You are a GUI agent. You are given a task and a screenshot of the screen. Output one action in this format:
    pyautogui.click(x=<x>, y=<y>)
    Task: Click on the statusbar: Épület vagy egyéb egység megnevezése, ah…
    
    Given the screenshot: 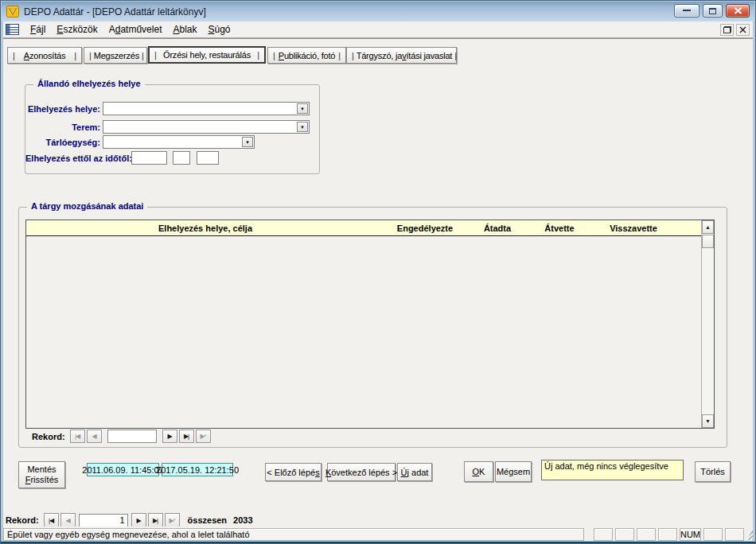 What is the action you would take?
    pyautogui.click(x=378, y=534)
    